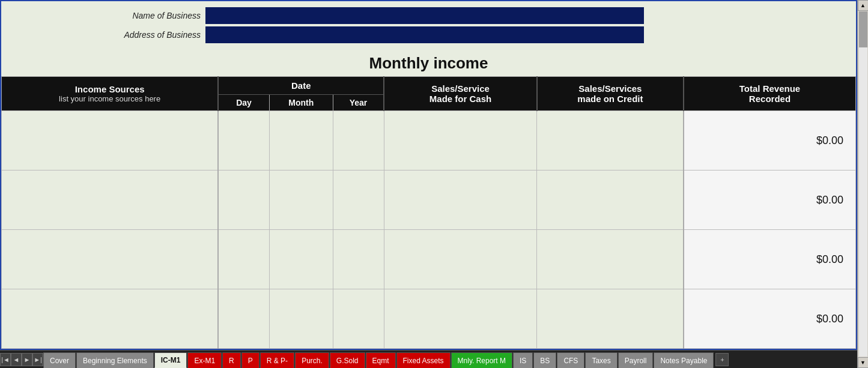  What do you see at coordinates (429, 359) in the screenshot?
I see `tab-bar: |◄ ◄ ► ►| CoverBeginning ElementsIC-M1Ex…` at bounding box center [429, 359].